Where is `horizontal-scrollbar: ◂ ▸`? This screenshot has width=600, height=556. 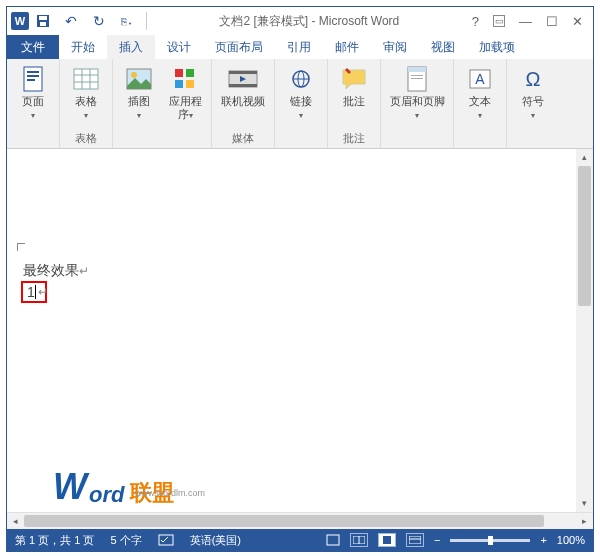 horizontal-scrollbar: ◂ ▸ is located at coordinates (300, 520).